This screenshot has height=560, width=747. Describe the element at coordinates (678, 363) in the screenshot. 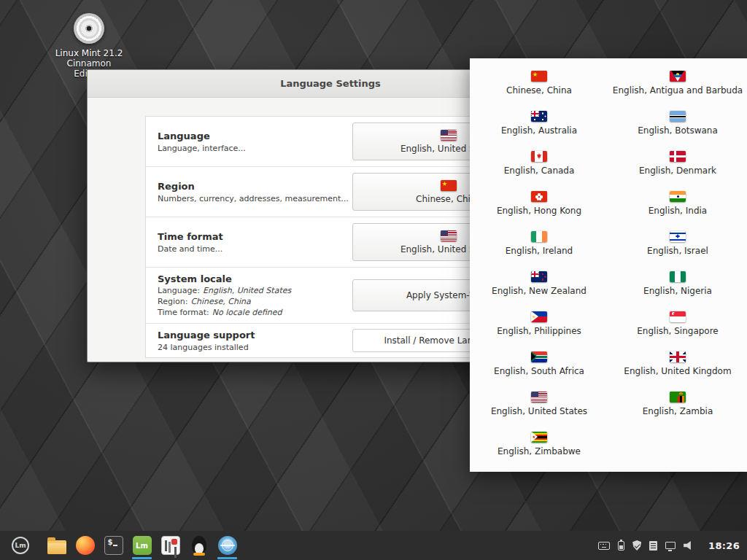

I see `language-option: English, United Kingdom` at that location.